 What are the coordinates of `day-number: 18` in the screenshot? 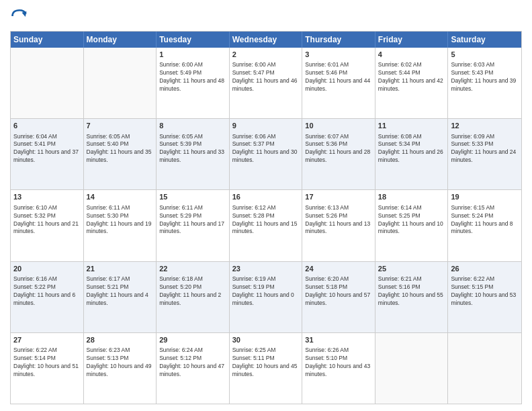 It's located at (412, 197).